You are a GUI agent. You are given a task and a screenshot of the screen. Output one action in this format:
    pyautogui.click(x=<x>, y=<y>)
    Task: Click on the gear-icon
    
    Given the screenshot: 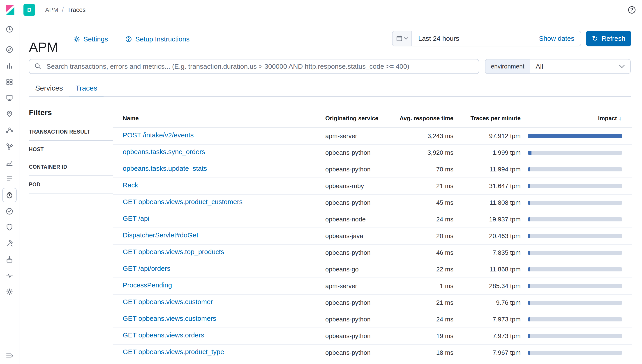 What is the action you would take?
    pyautogui.click(x=77, y=39)
    